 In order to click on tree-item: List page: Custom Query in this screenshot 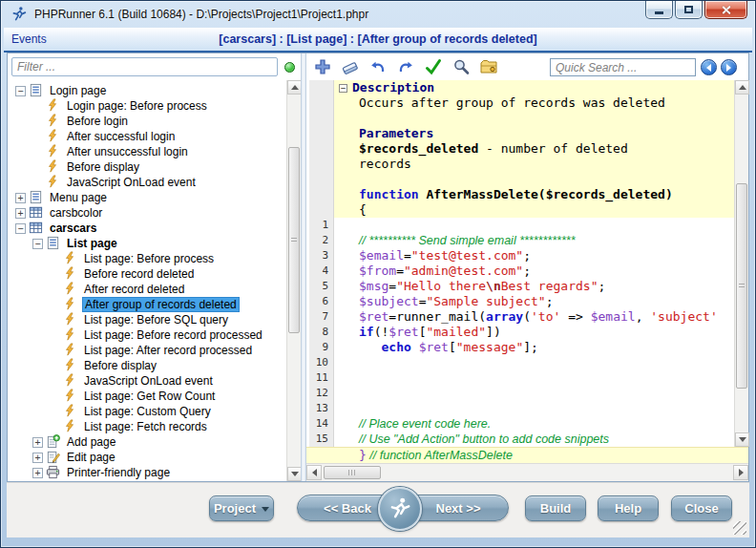, I will do `click(147, 411)`.